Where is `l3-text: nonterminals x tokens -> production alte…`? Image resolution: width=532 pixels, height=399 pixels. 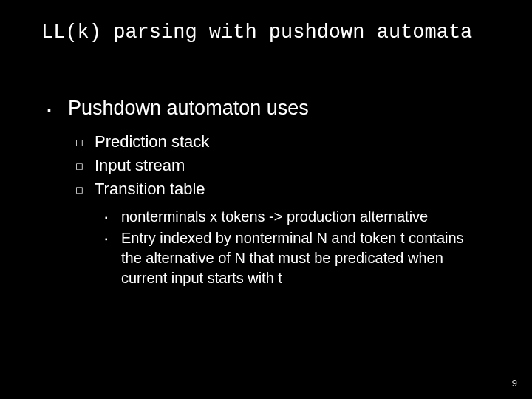
l3-text: nonterminals x tokens -> production alte… is located at coordinates (293, 217).